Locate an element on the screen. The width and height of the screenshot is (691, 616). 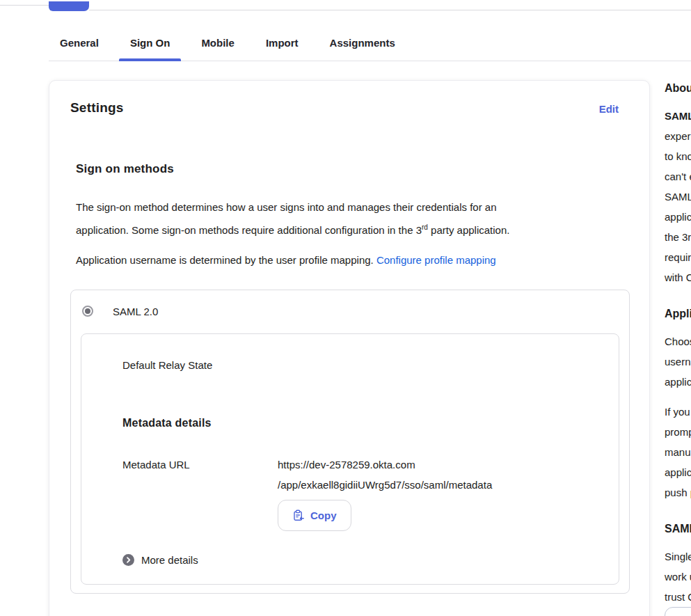
app-tab-bar: General Sign On Mobile Import Assignment… is located at coordinates (370, 45).